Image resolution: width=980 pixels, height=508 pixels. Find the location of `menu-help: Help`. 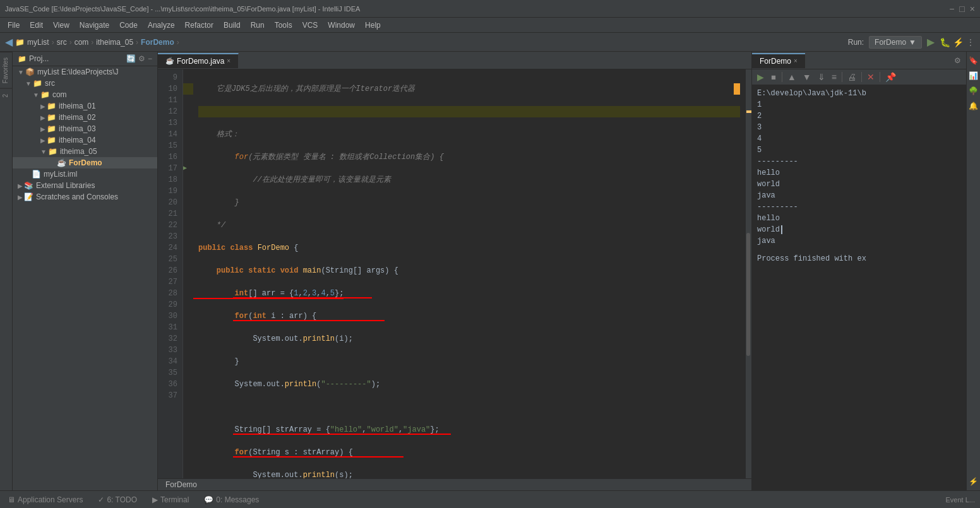

menu-help: Help is located at coordinates (373, 25).